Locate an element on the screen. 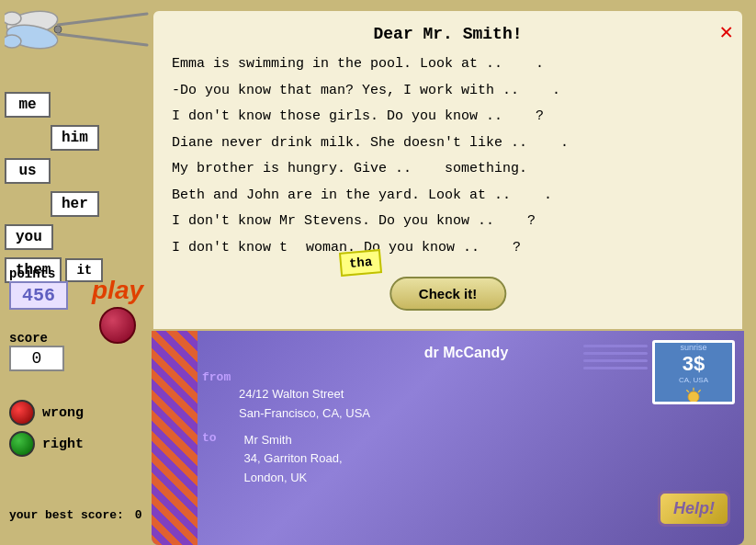 The height and width of the screenshot is (545, 756). stamp-sun-icon is located at coordinates (694, 393).